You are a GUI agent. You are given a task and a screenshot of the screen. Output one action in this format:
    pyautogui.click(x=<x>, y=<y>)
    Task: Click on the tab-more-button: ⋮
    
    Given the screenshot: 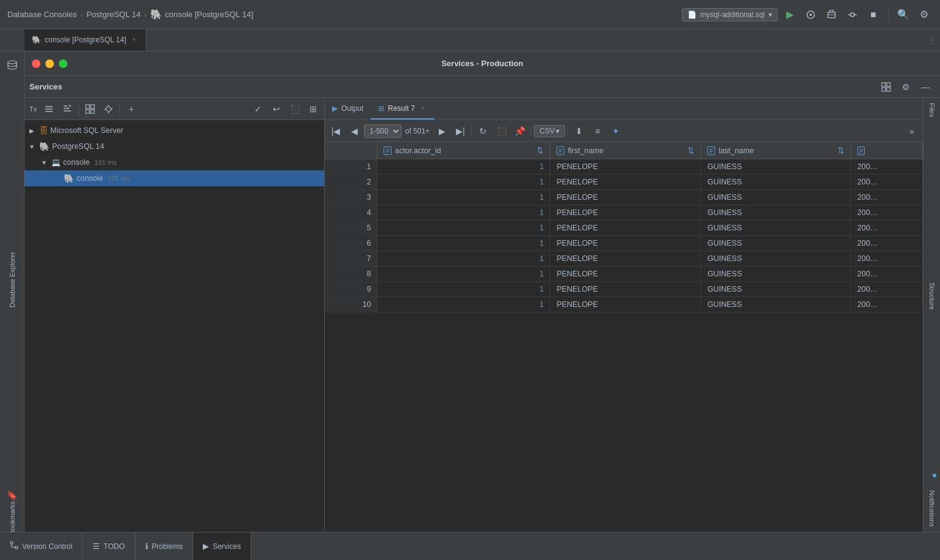 What is the action you would take?
    pyautogui.click(x=931, y=40)
    